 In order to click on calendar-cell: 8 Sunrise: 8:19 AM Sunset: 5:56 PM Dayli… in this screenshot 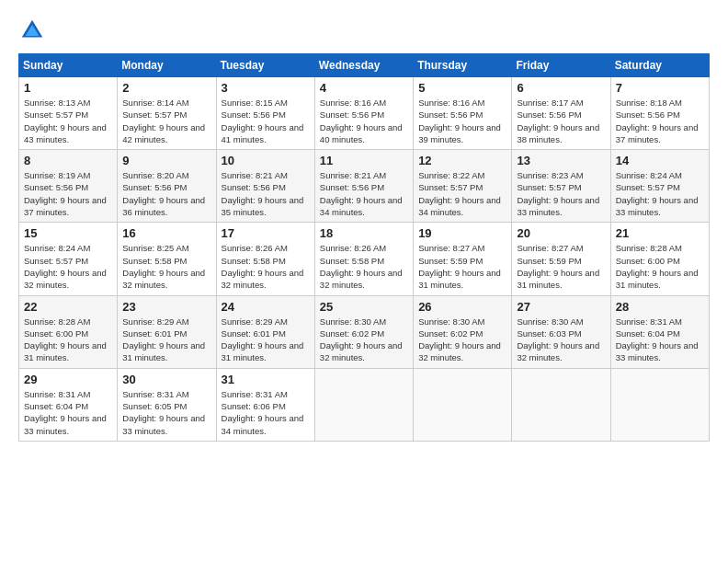, I will do `click(68, 186)`.